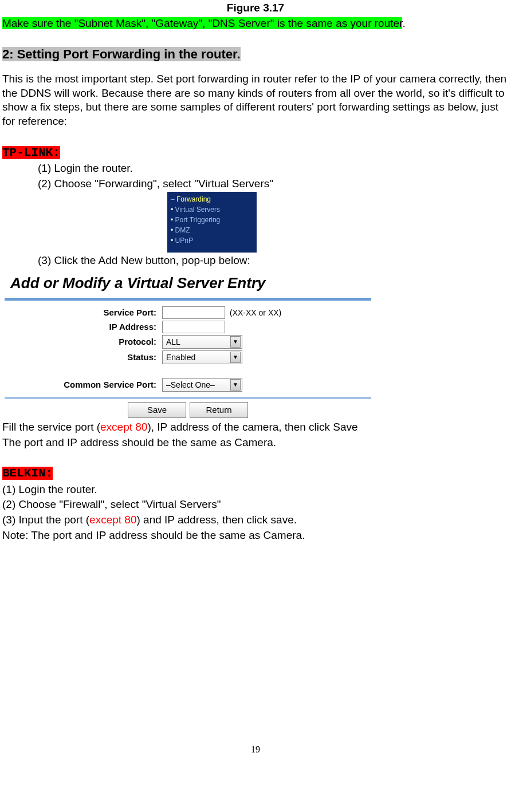  I want to click on tplink-label-line: TP-LINK:, so click(256, 152).